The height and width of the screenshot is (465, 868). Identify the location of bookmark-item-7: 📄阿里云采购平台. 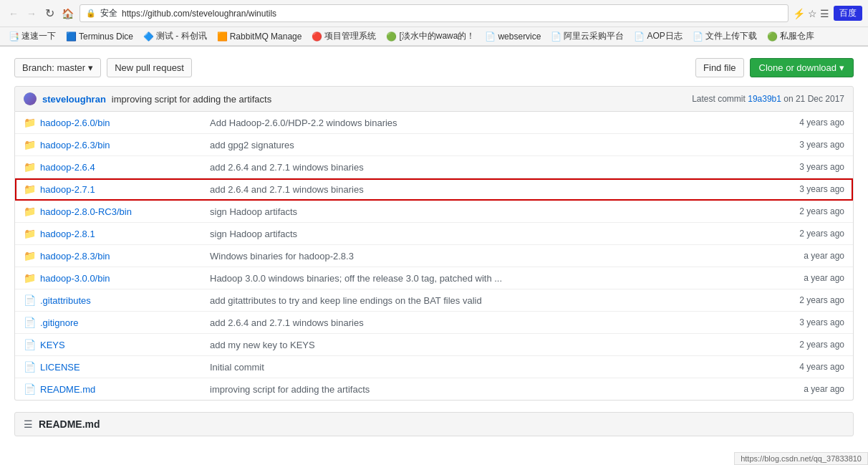
(587, 36).